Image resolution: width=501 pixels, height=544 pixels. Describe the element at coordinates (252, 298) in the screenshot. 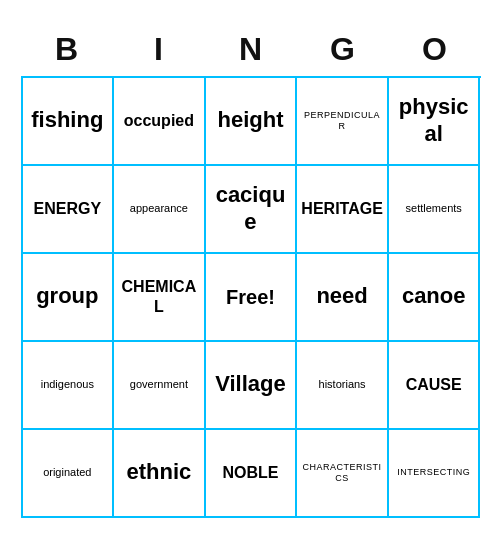

I see `bingo-cell-12: Free!` at that location.